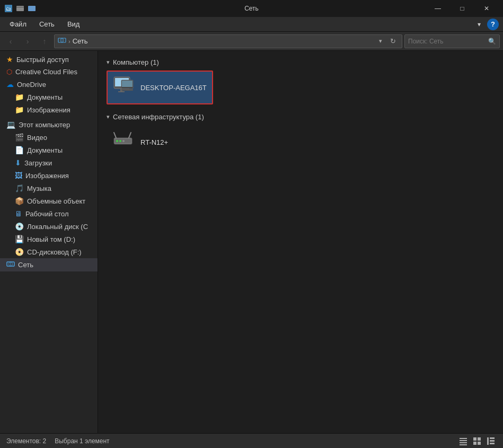 The width and height of the screenshot is (503, 448). Describe the element at coordinates (8, 8) in the screenshot. I see `window-icon: 🗂` at that location.